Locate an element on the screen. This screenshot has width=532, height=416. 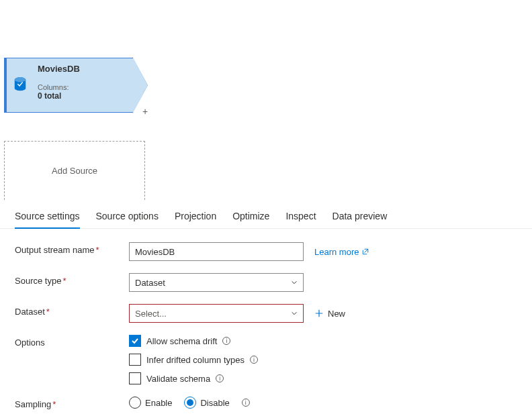
allow-schema-drift-label: Allow schema drift is located at coordinates (181, 341).